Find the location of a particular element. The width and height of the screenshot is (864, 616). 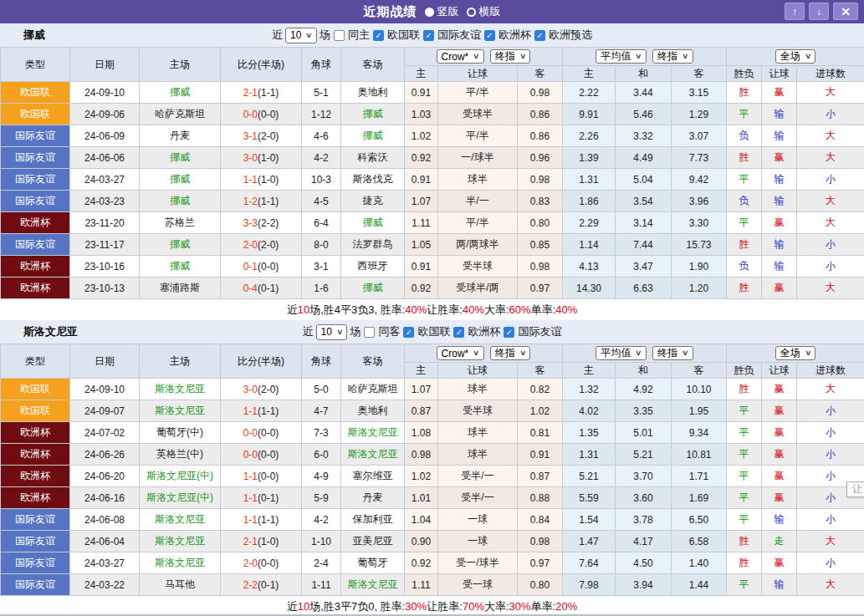

recent-count-select-value: 10 is located at coordinates (326, 332).